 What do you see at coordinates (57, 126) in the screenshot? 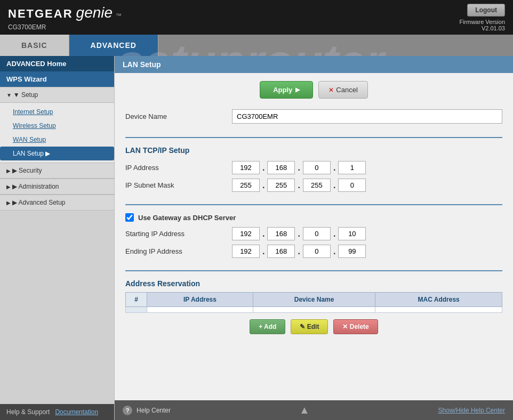
I see `sidebar-item-wireless-setup: Wireless Setup` at bounding box center [57, 126].